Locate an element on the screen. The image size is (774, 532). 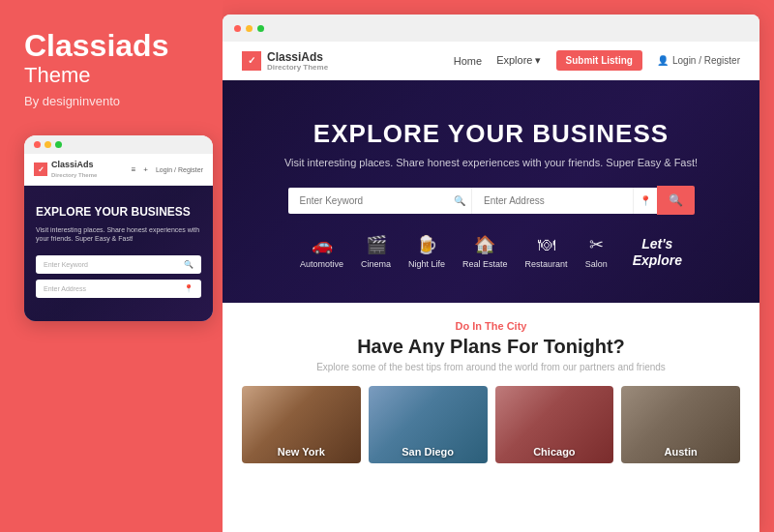
category-restaurant: 🍽 Restaurant is located at coordinates (547, 251).